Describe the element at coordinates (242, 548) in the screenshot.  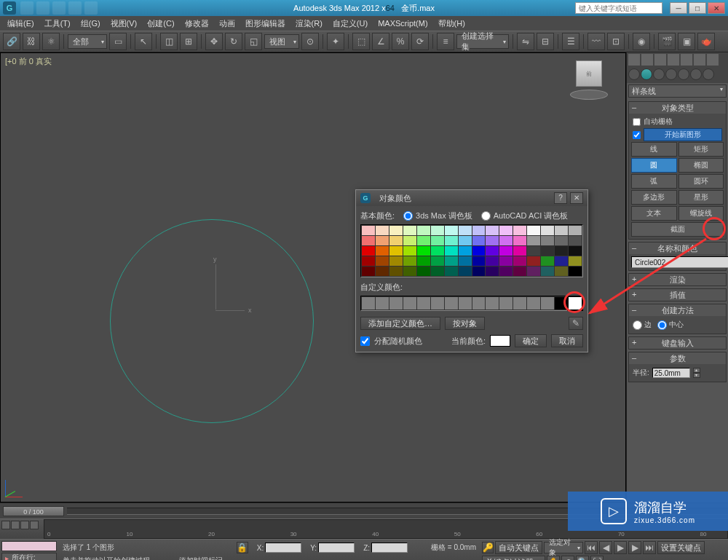
I see `lock-selection-icon: 🔒` at that location.